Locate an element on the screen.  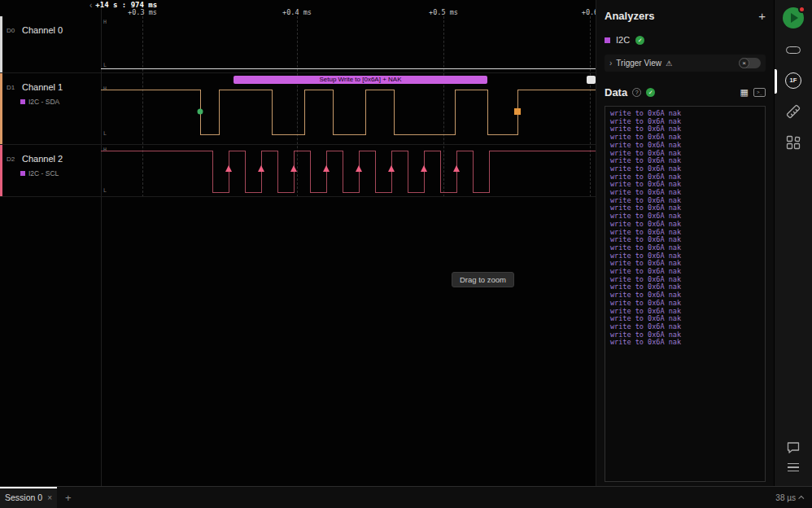
help-icon: ? is located at coordinates (636, 93).